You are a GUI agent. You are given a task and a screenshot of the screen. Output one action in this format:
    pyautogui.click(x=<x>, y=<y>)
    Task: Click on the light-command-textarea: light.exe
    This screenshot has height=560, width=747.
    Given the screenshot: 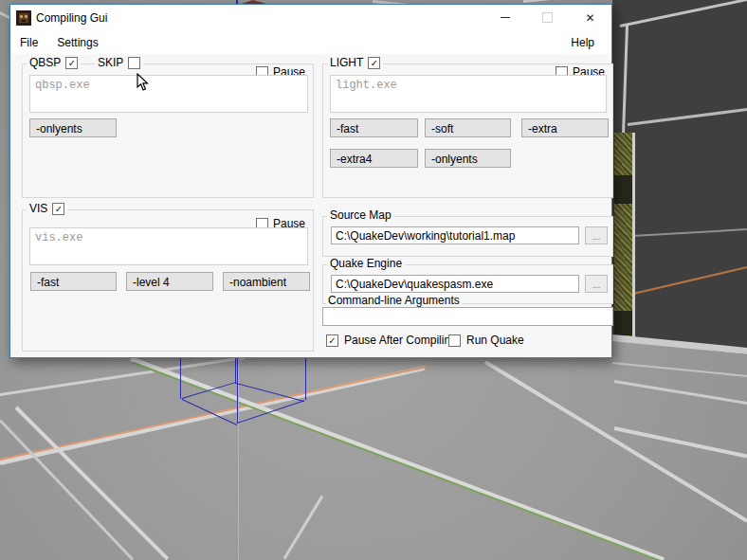 What is the action you would take?
    pyautogui.click(x=468, y=94)
    